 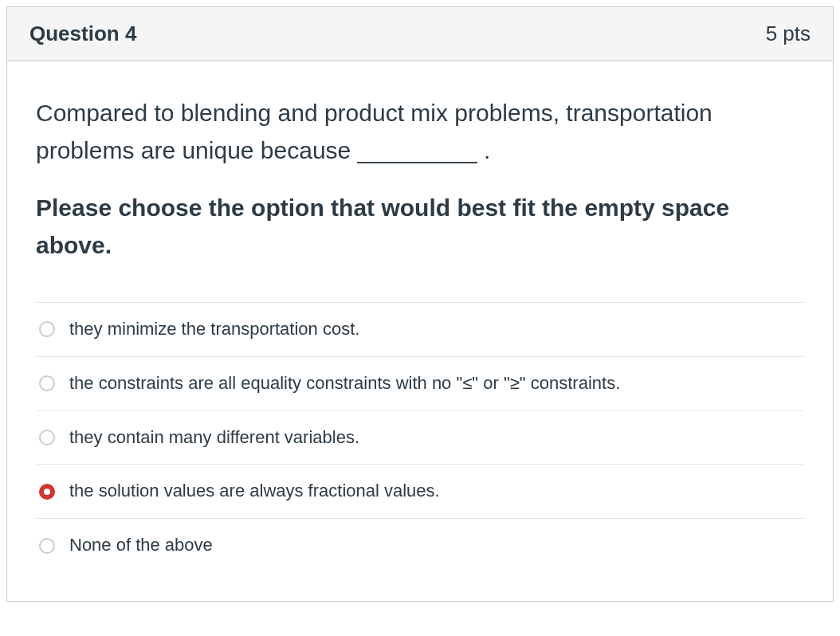 I want to click on answer-text: the constraints are all equality constra…, so click(x=344, y=384).